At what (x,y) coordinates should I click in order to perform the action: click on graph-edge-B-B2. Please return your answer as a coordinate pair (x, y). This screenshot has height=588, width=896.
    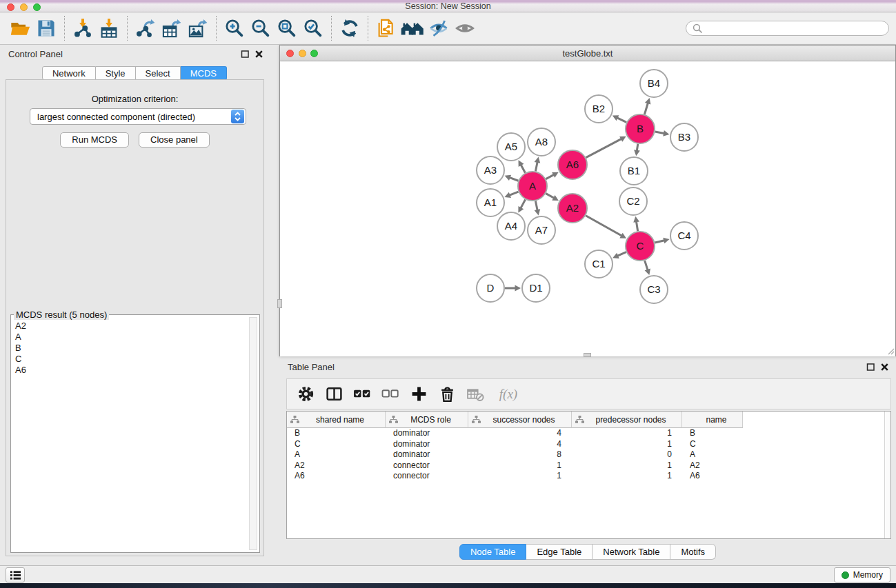
    Looking at the image, I should click on (622, 120).